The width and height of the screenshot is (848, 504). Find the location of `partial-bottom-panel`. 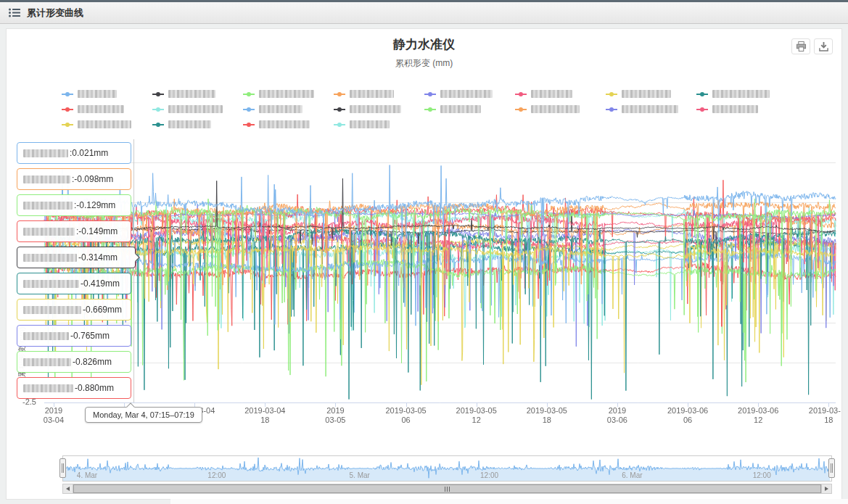

partial-bottom-panel is located at coordinates (509, 502).